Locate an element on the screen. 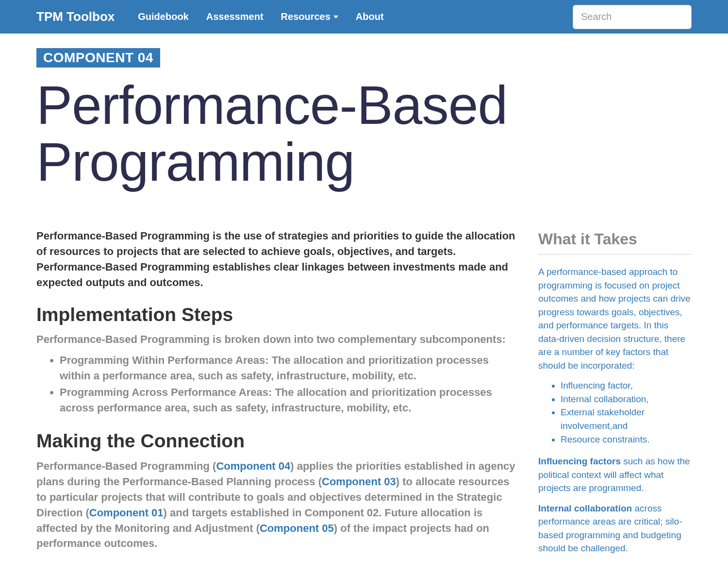 This screenshot has width=728, height=561. component-01-link: Component 01 is located at coordinates (126, 513).